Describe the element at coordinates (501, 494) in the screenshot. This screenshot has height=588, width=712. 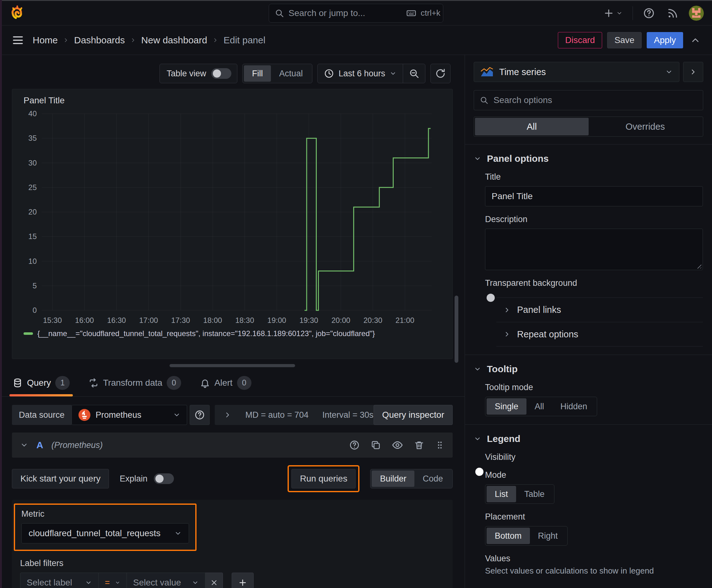
I see `legend-mode-list: List` at that location.